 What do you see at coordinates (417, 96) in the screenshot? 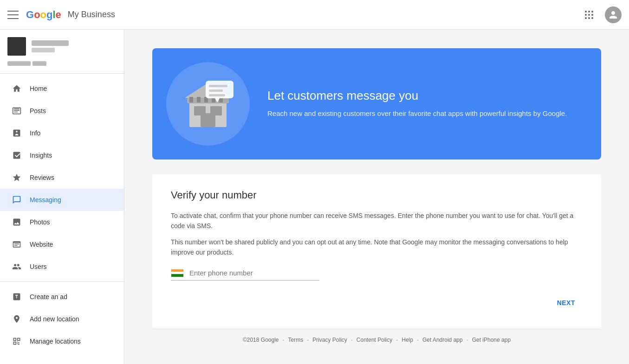
I see `promo-title: Let customers message you` at bounding box center [417, 96].